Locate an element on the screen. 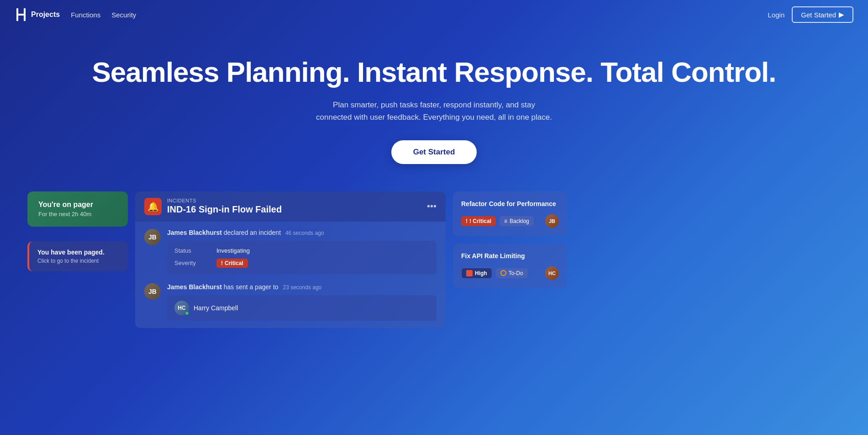  james-avatar-2: JB is located at coordinates (153, 292).